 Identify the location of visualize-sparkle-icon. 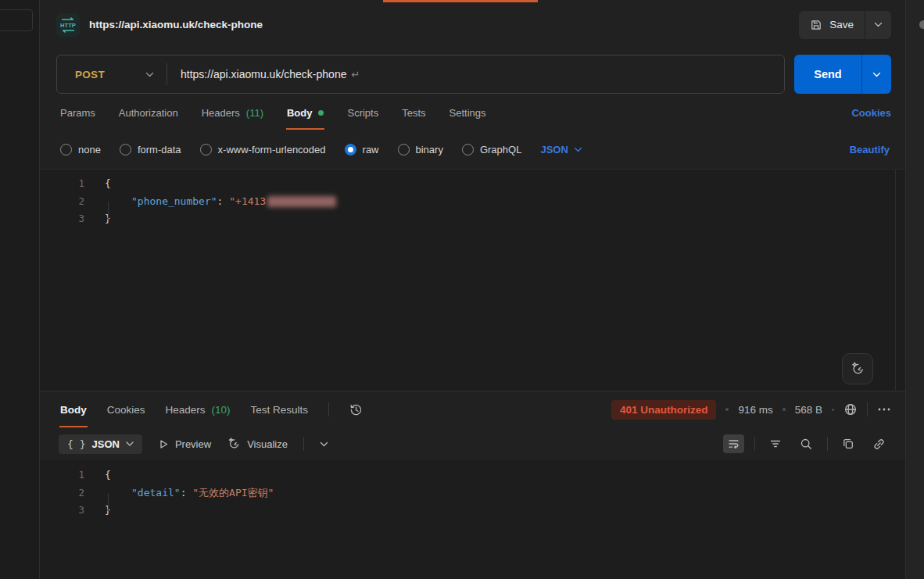
(234, 444).